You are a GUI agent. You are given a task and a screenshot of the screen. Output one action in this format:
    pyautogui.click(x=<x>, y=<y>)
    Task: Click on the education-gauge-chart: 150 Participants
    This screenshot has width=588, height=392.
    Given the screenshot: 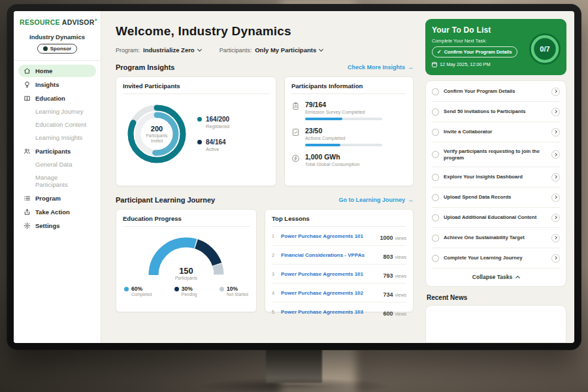 What is the action you would take?
    pyautogui.click(x=186, y=256)
    